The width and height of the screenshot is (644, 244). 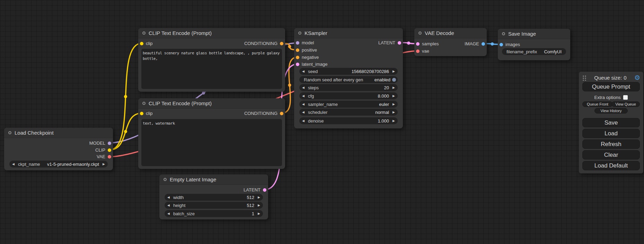 I want to click on samples-input-dot, so click(x=418, y=44).